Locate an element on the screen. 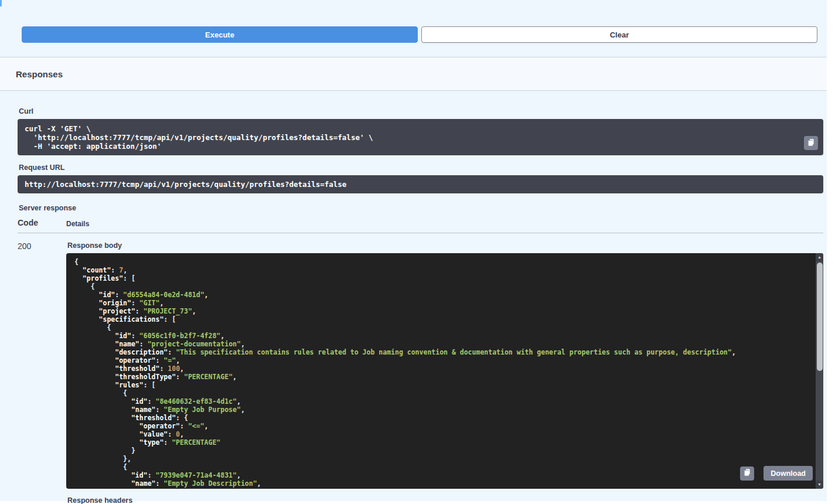  response-body-label: Response body is located at coordinates (445, 246).